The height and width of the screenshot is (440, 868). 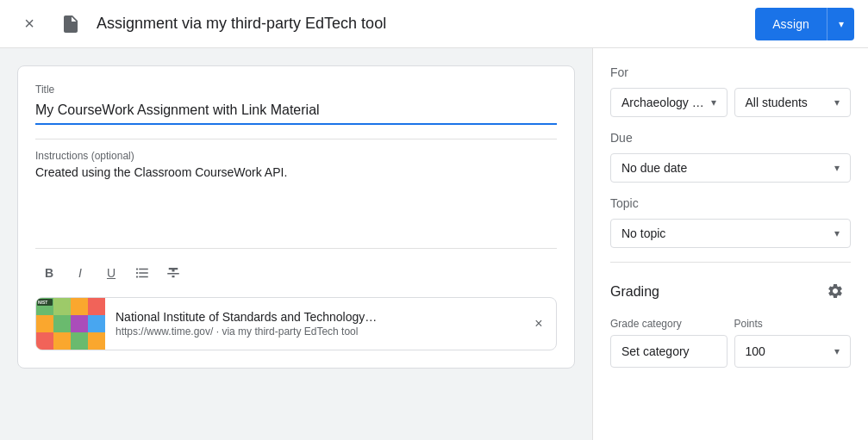 What do you see at coordinates (297, 112) in the screenshot?
I see `title-input` at bounding box center [297, 112].